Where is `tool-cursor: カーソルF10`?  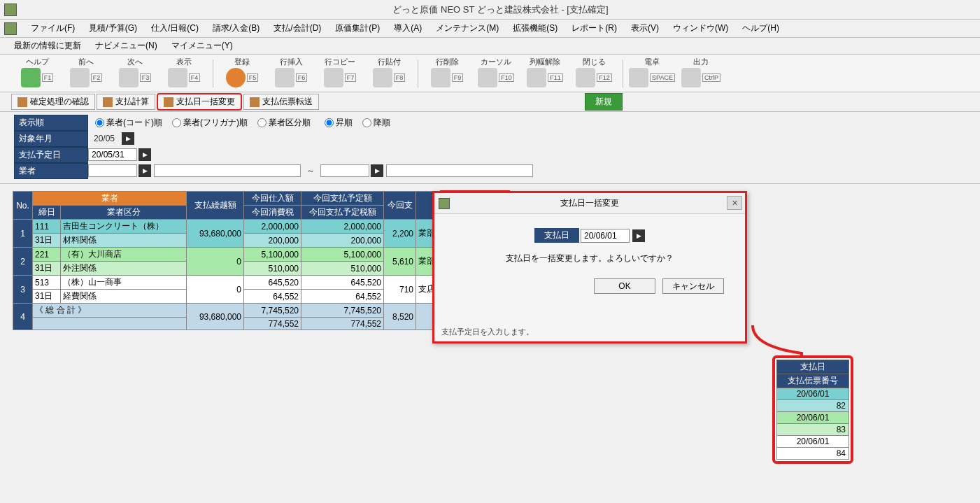
tool-cursor: カーソルF10 is located at coordinates (496, 73).